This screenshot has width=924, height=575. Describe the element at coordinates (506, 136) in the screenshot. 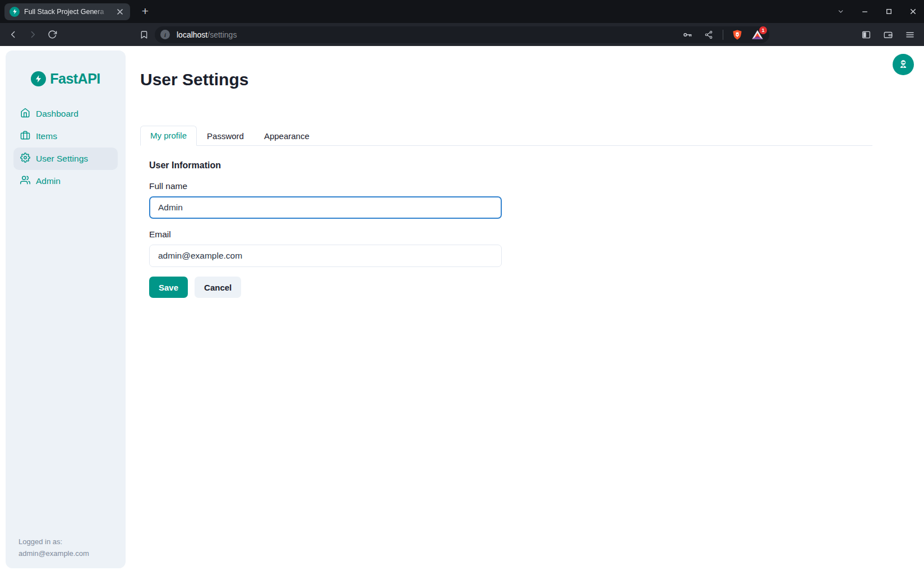

I see `settings-tabs: My profile Password Appearance` at that location.